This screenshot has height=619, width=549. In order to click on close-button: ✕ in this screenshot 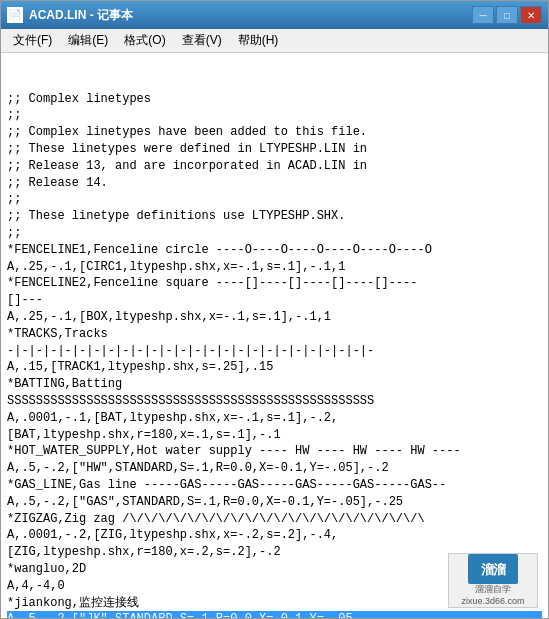, I will do `click(531, 15)`.